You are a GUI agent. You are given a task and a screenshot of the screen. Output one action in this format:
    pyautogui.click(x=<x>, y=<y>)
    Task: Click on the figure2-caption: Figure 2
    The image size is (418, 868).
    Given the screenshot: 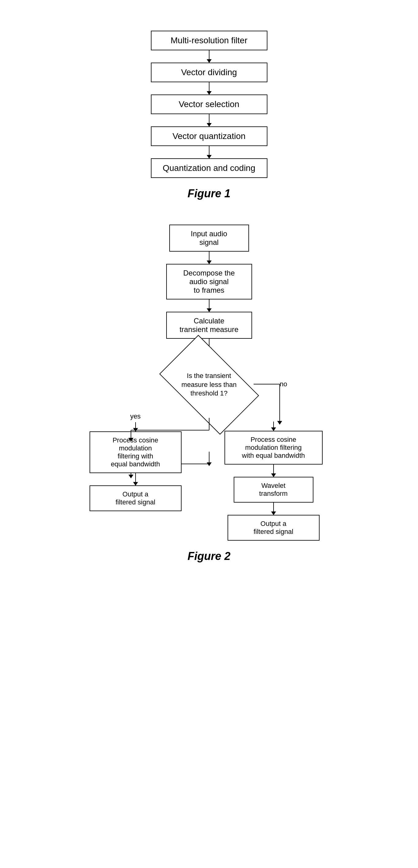 What is the action you would take?
    pyautogui.click(x=209, y=556)
    